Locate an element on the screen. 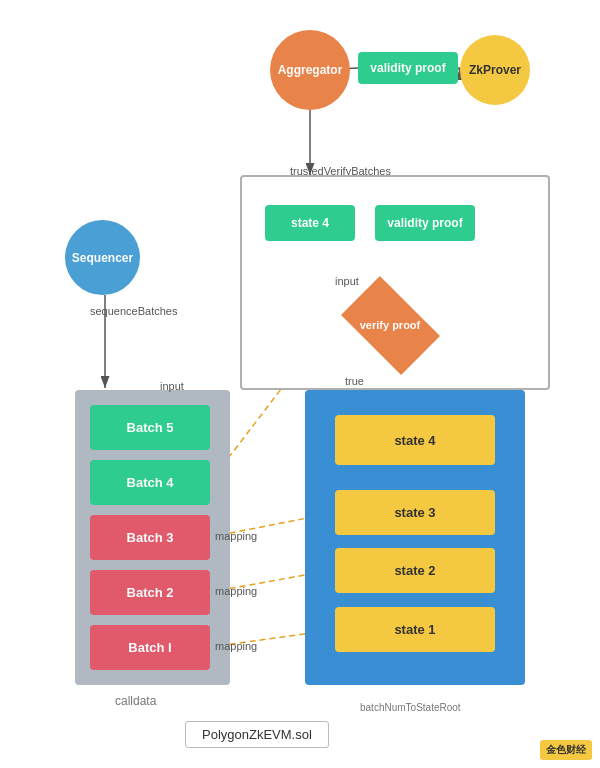 This screenshot has width=600, height=768. mapping3-label: mapping is located at coordinates (236, 646).